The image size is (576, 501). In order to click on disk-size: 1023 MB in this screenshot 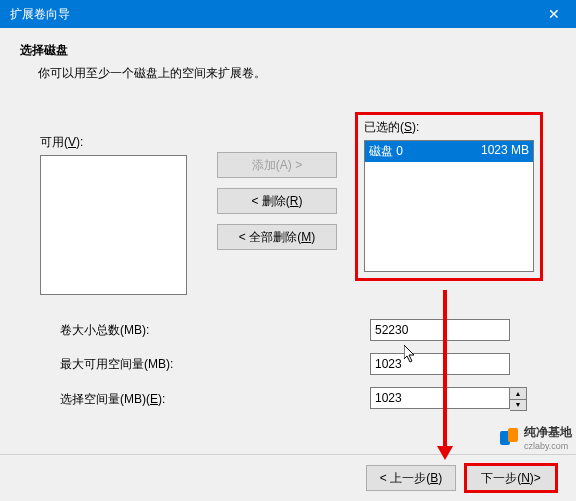, I will do `click(505, 152)`.